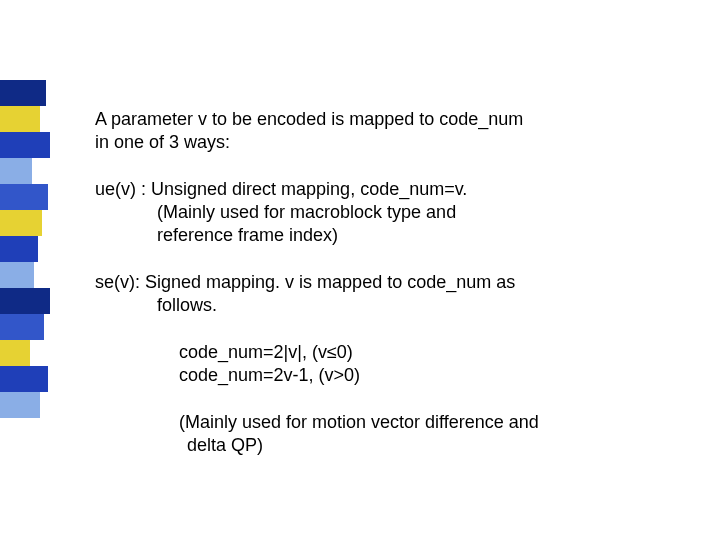  Describe the element at coordinates (276, 212) in the screenshot. I see `text-line: (Mainly used for macroblock type and` at that location.